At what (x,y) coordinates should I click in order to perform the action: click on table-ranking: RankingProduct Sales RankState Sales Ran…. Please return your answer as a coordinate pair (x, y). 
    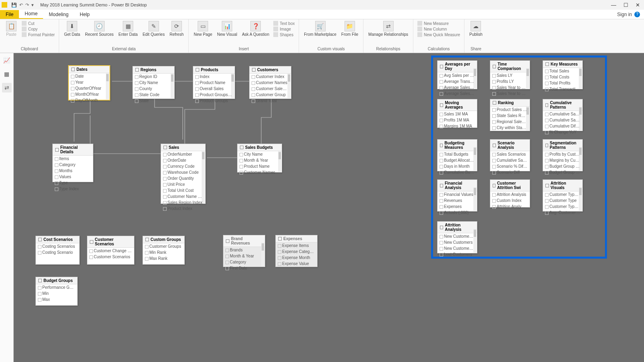
    Looking at the image, I should click on (510, 115).